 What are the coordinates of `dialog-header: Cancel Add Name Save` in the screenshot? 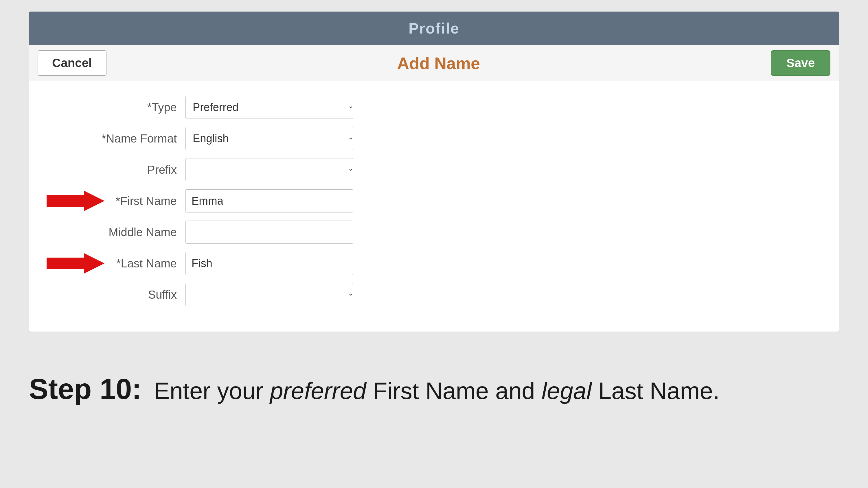 It's located at (434, 63).